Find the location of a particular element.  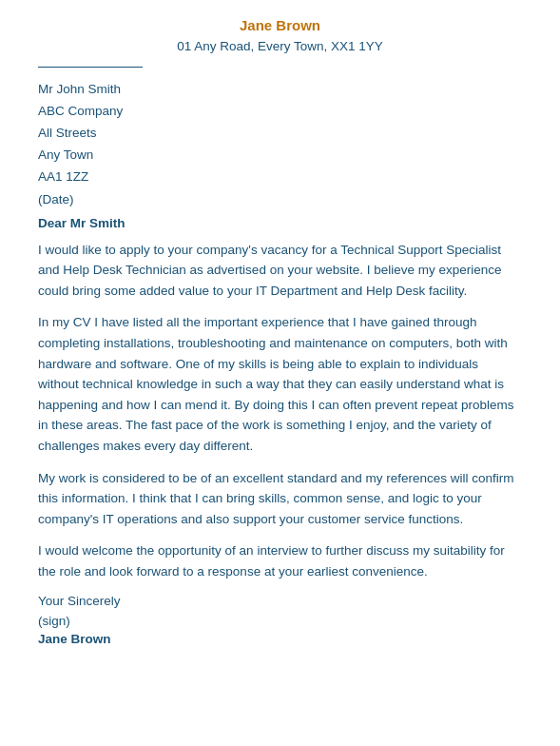

salutation: Dear Mr Smith is located at coordinates (280, 223).